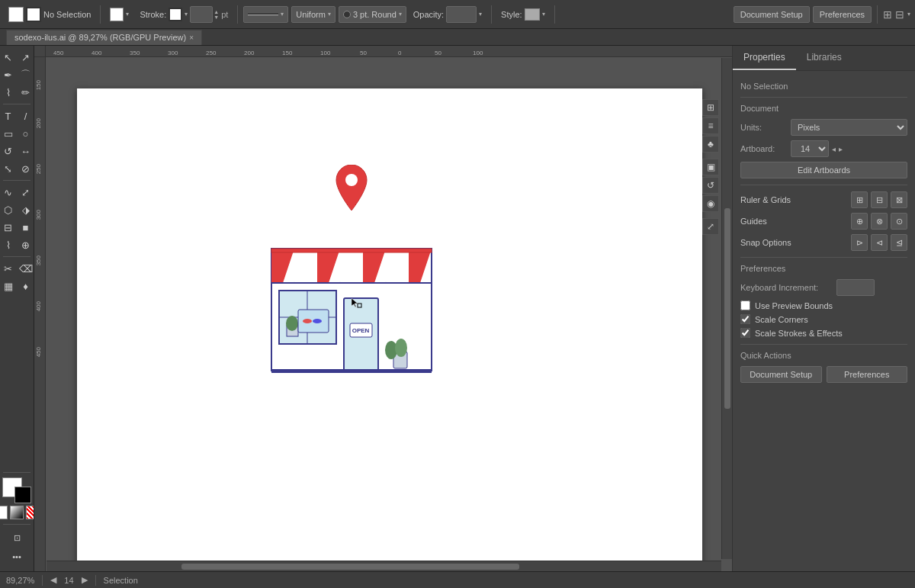 Image resolution: width=915 pixels, height=588 pixels. Describe the element at coordinates (711, 185) in the screenshot. I see `rotate-view-icon: ↺` at that location.